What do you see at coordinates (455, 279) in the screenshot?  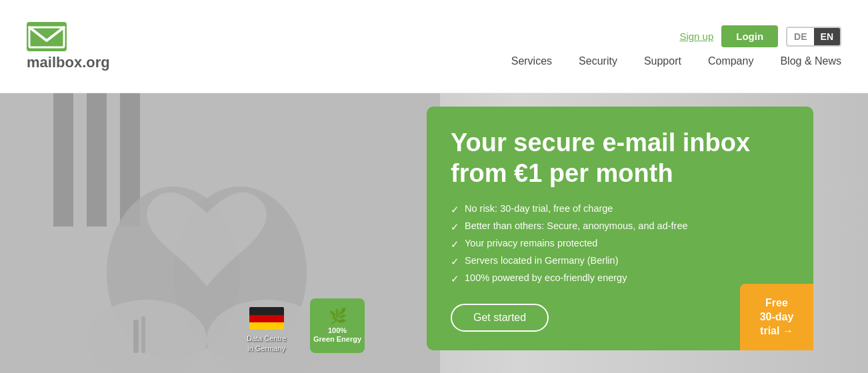 I see `checkmark-icon-5: ✓` at bounding box center [455, 279].